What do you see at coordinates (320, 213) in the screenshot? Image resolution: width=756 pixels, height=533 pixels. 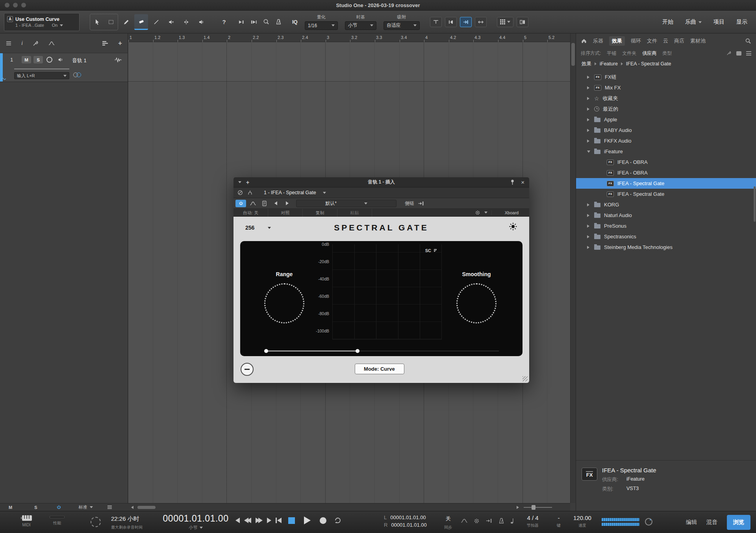 I see `copy-button: 复制` at bounding box center [320, 213].